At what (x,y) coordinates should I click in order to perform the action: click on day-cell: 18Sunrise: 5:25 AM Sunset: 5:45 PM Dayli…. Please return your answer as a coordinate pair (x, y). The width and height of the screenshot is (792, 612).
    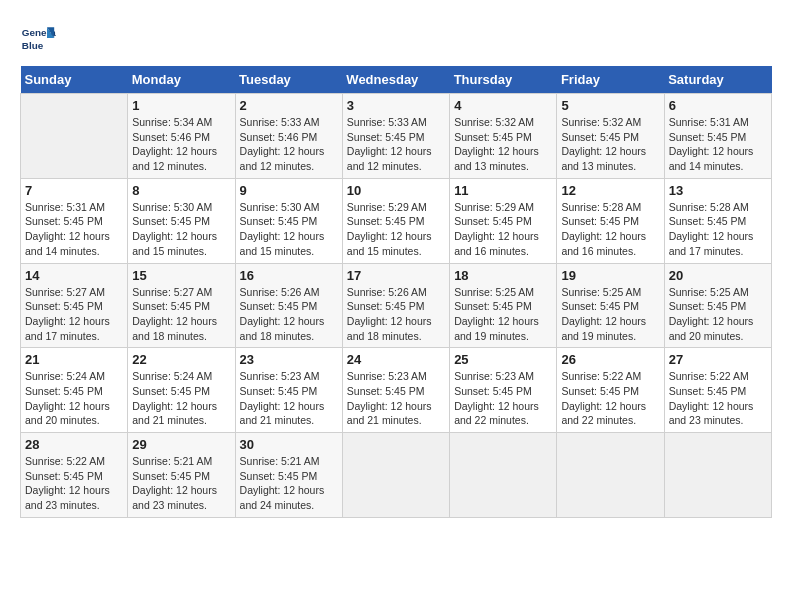
    Looking at the image, I should click on (504, 306).